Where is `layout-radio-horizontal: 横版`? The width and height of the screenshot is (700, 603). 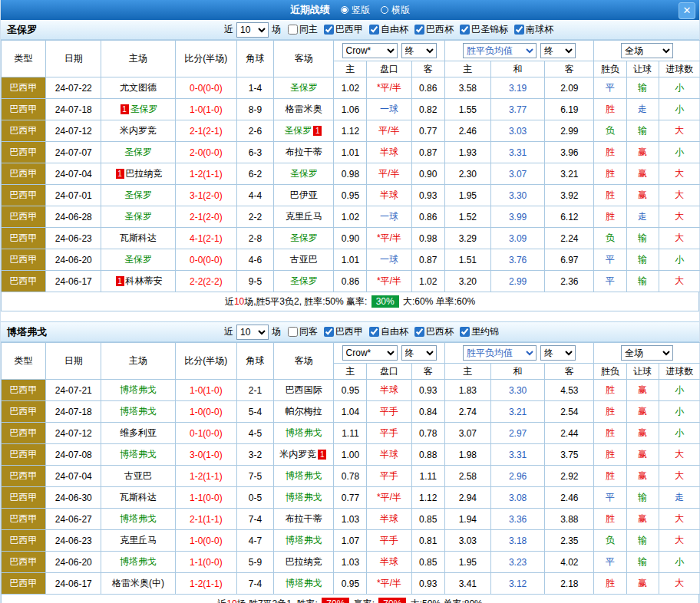 layout-radio-horizontal: 横版 is located at coordinates (395, 11).